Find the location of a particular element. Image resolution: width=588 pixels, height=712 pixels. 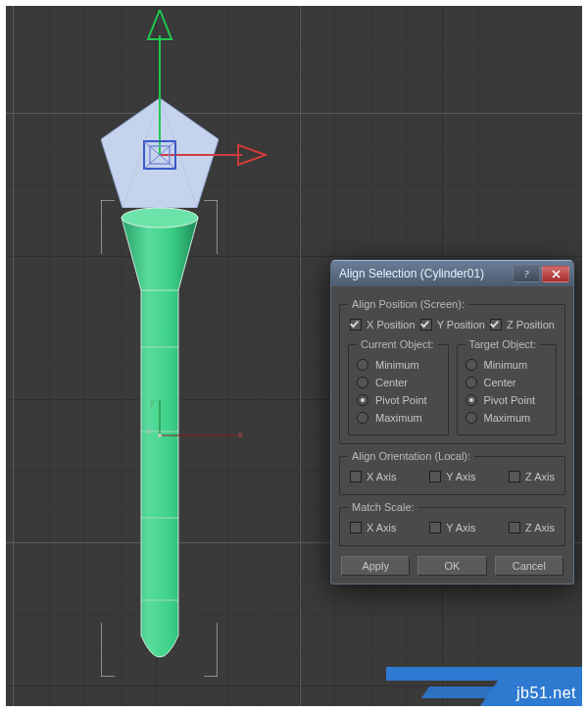

close-button is located at coordinates (556, 275).